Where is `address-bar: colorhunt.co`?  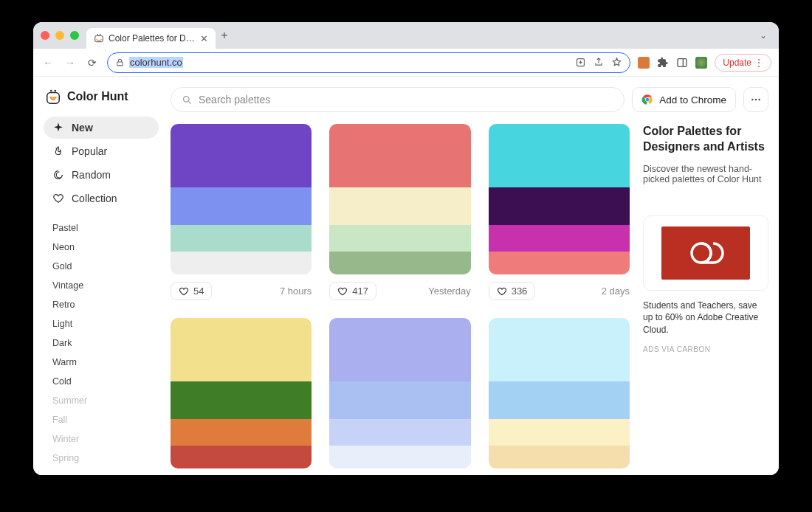 address-bar: colorhunt.co is located at coordinates (369, 63).